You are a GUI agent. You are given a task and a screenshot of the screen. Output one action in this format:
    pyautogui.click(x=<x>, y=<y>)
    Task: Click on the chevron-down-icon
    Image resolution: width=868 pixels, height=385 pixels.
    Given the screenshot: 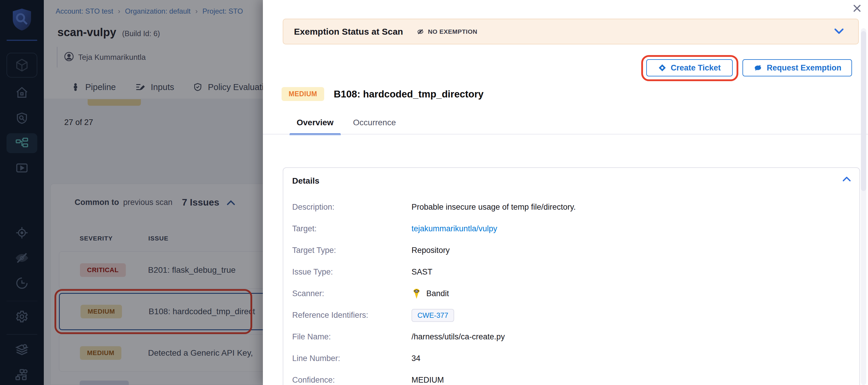 What is the action you would take?
    pyautogui.click(x=839, y=32)
    